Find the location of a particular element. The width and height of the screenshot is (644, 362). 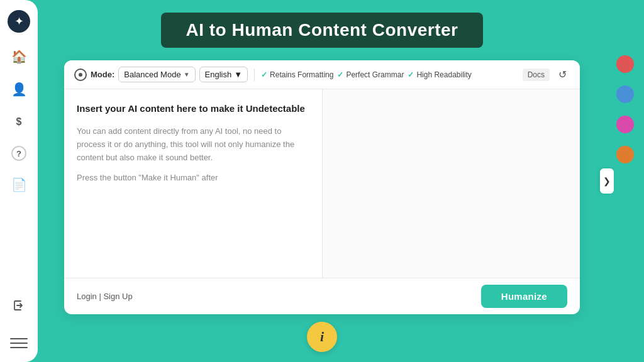

sidebar-item-billing: $ is located at coordinates (19, 122).